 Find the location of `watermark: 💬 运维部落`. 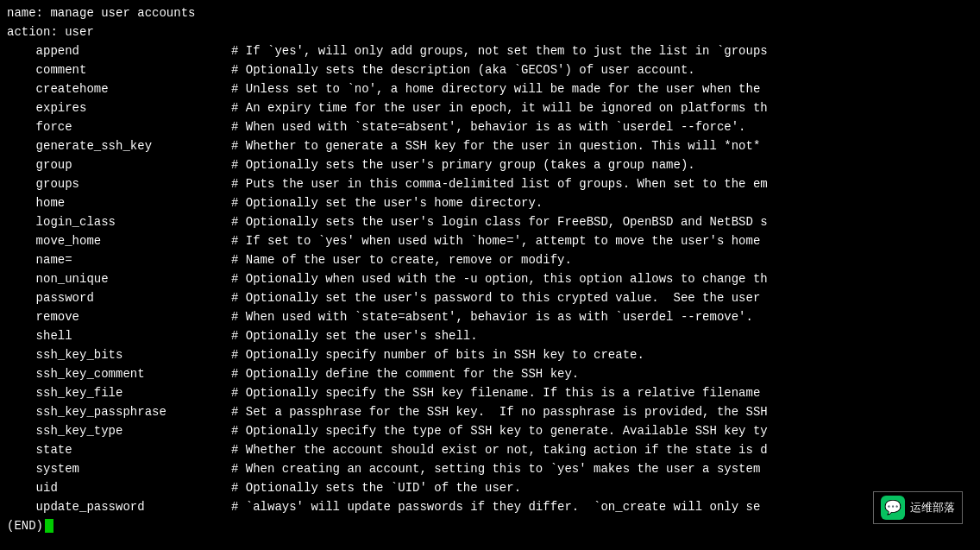

watermark: 💬 运维部落 is located at coordinates (918, 508).